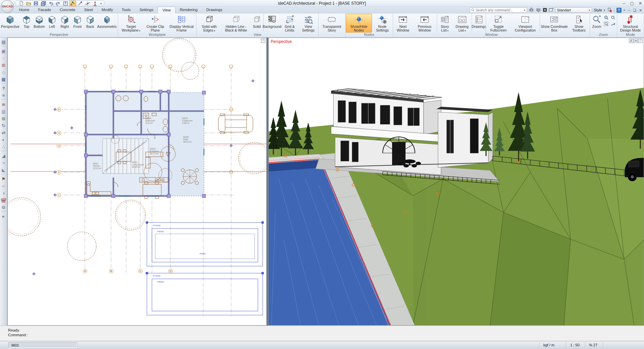  Describe the element at coordinates (579, 23) in the screenshot. I see `show-toolbars-button: OTShow Toolbars` at that location.